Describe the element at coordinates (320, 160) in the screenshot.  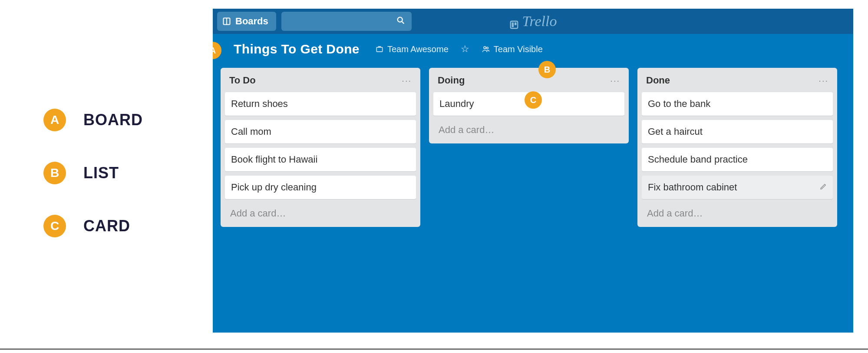
I see `card: Book flight to Hawaii` at that location.